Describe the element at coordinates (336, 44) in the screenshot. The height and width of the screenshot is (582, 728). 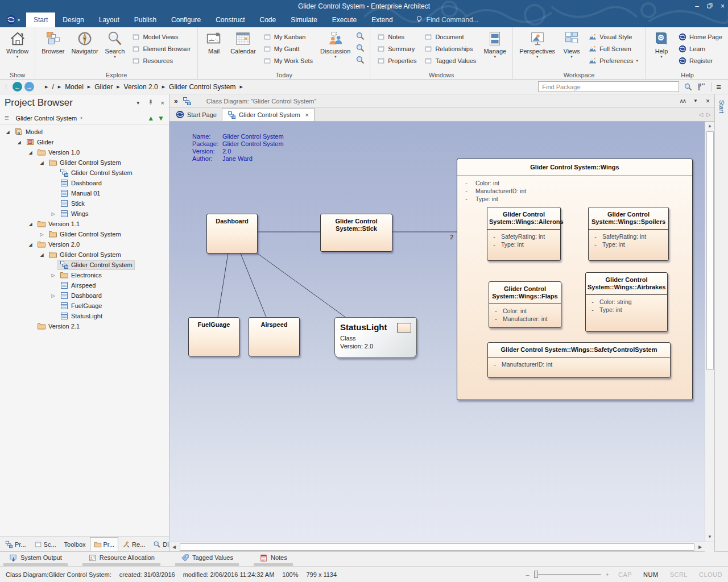
I see `discussion-button: Discussion ▾` at that location.